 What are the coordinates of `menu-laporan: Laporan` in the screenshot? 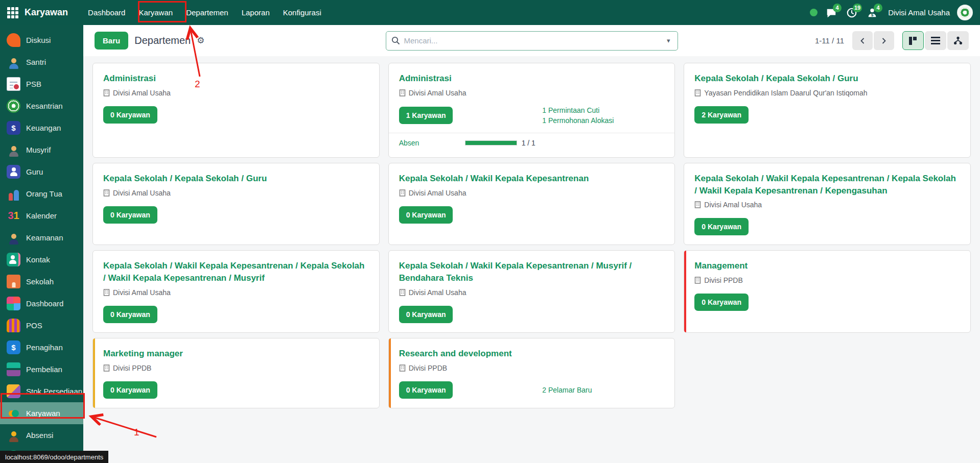 It's located at (255, 12).